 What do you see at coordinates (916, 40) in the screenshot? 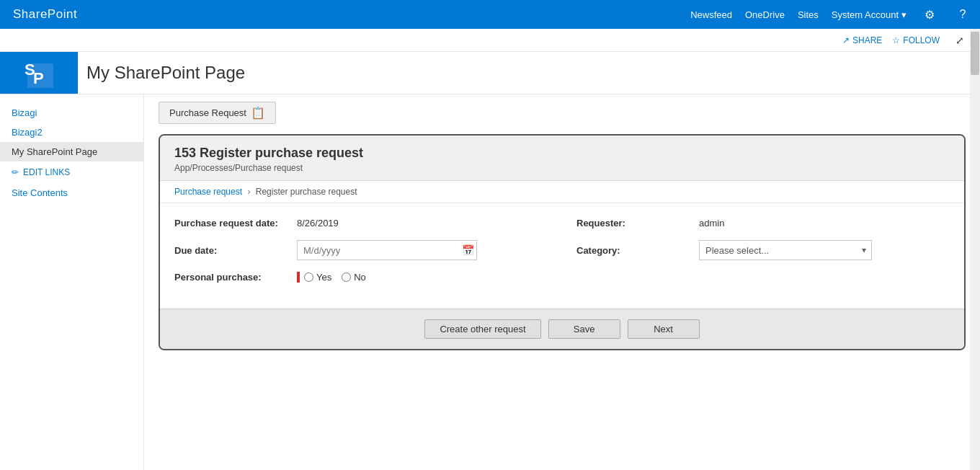
I see `follow-button: ☆ FOLLOW` at bounding box center [916, 40].